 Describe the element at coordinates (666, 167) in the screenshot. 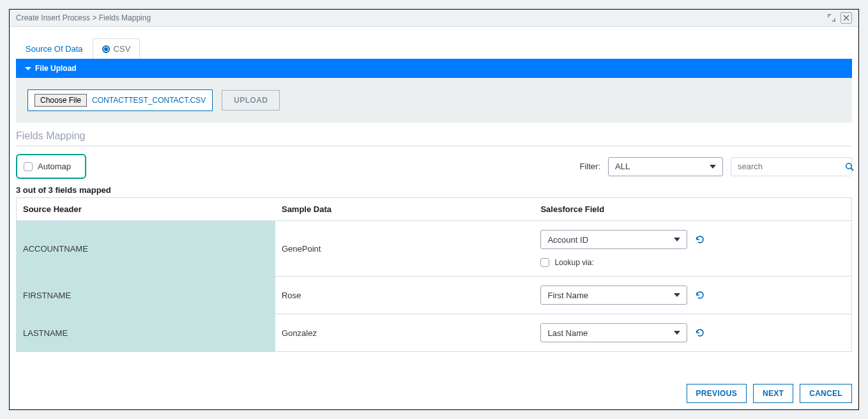

I see `filter-select: ALL` at that location.